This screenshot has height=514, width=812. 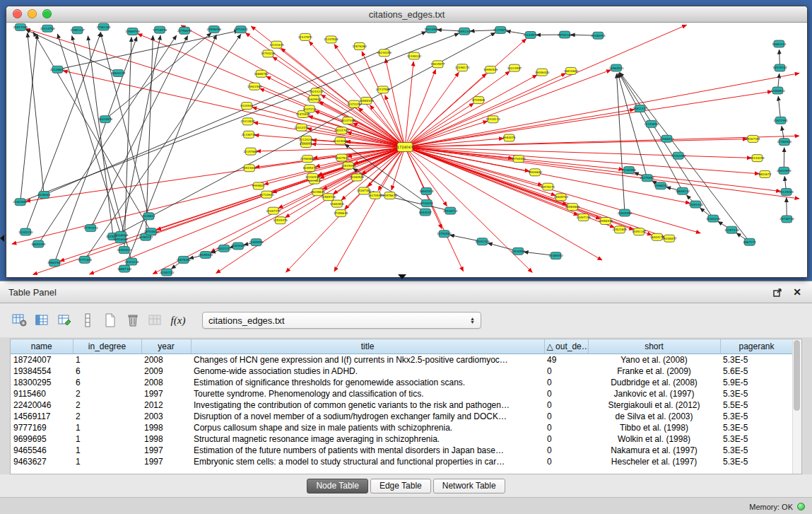 What do you see at coordinates (42, 382) in the screenshot?
I see `table-cell: 18300295` at bounding box center [42, 382].